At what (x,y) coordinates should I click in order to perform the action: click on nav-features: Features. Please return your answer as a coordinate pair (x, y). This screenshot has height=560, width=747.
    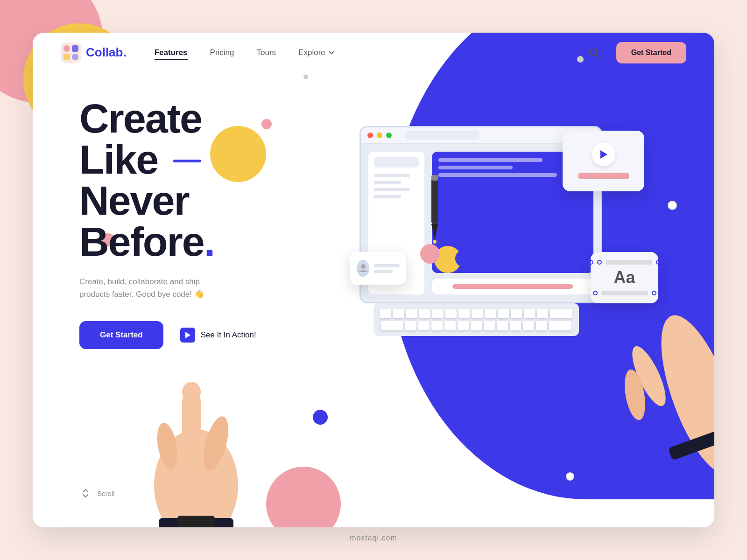
    Looking at the image, I should click on (171, 53).